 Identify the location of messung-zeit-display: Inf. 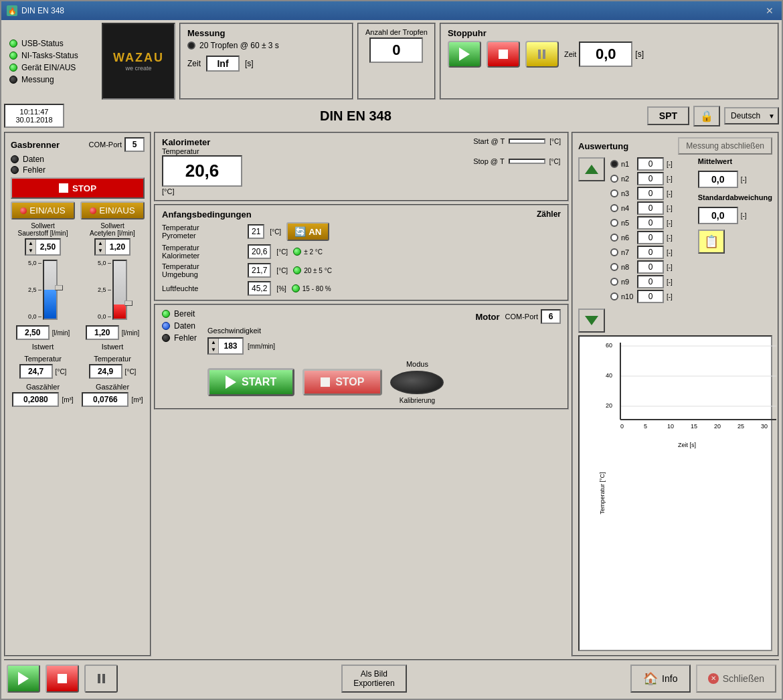
(223, 64).